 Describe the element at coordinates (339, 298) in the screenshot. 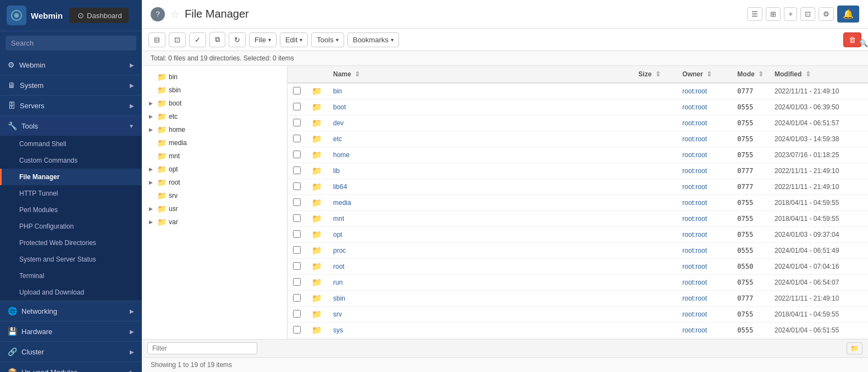

I see `row-name-link: sbin` at that location.